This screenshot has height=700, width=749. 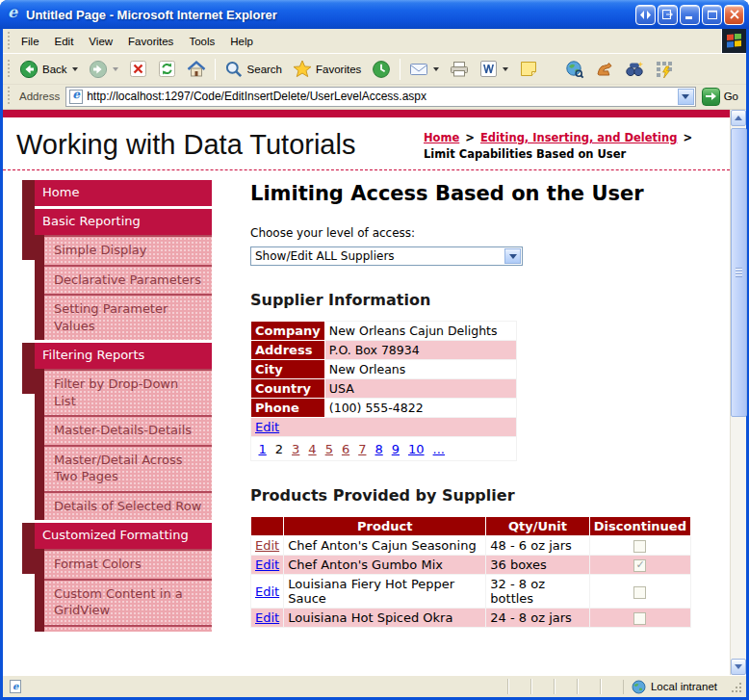 What do you see at coordinates (472, 591) in the screenshot?
I see `table-row: Edit Louisiana Fiery Hot Pepper Sauce 32…` at bounding box center [472, 591].